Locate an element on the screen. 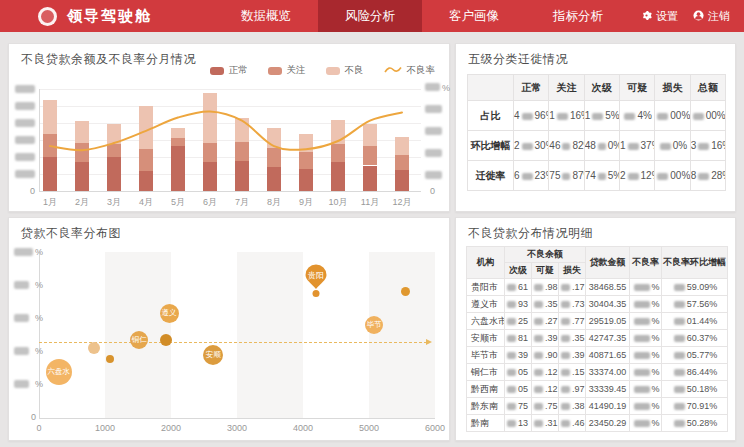 The width and height of the screenshot is (744, 447). y-axis-zero: 0 is located at coordinates (32, 191).